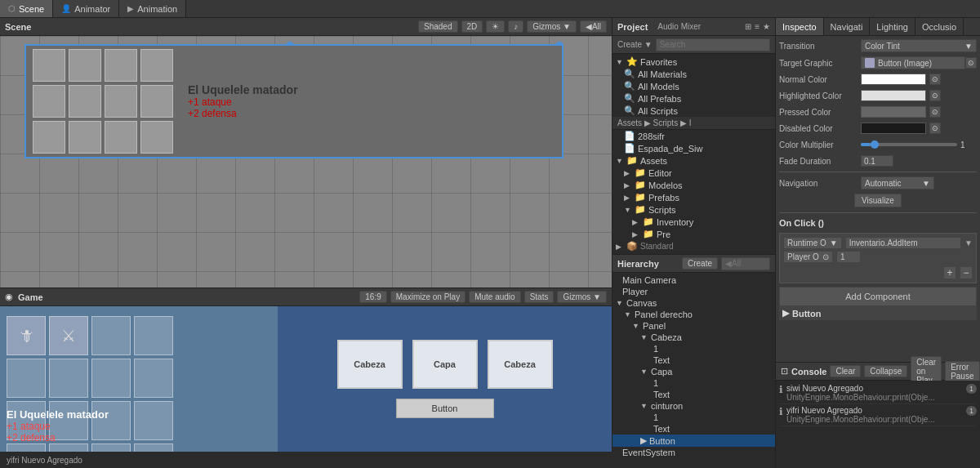  Describe the element at coordinates (878, 201) in the screenshot. I see `visualize-button: Visualize` at that location.